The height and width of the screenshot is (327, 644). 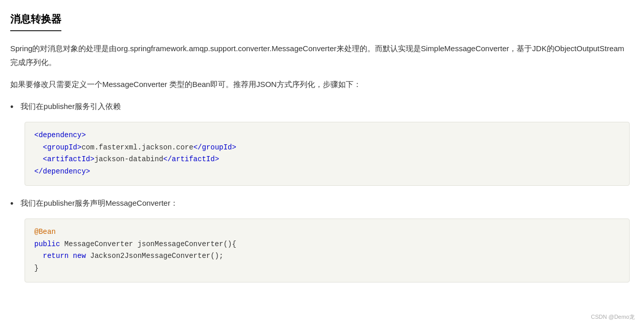 What do you see at coordinates (36, 21) in the screenshot?
I see `page-title: 消息转换器` at bounding box center [36, 21].